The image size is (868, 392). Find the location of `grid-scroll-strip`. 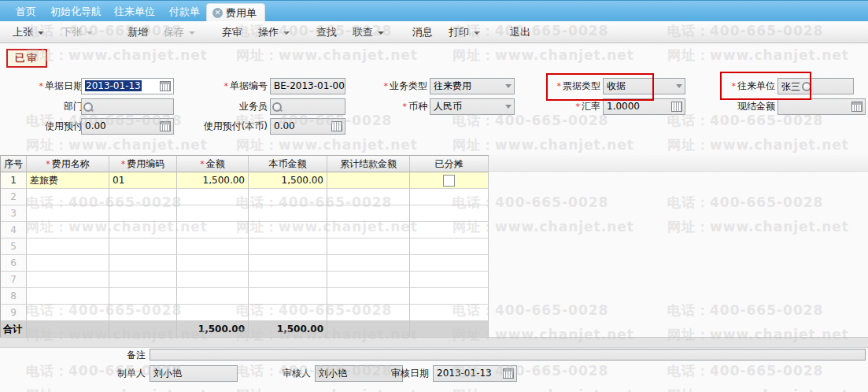

grid-scroll-strip is located at coordinates (434, 342).